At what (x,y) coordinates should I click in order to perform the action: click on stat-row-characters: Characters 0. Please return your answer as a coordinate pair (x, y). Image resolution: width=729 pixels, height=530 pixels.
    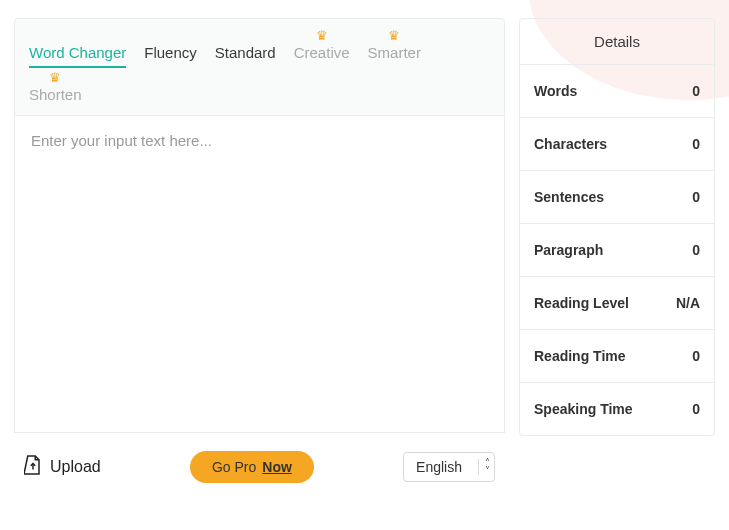
    Looking at the image, I should click on (617, 144).